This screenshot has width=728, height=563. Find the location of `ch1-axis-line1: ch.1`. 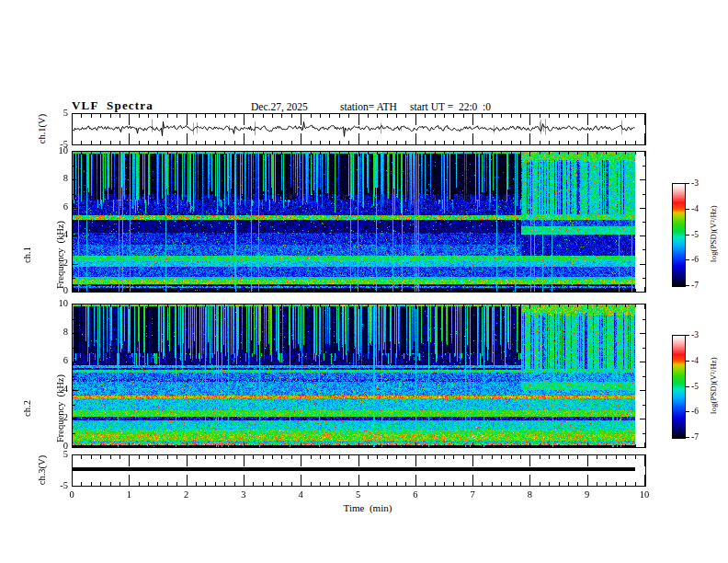

ch1-axis-line1: ch.1 is located at coordinates (28, 255).